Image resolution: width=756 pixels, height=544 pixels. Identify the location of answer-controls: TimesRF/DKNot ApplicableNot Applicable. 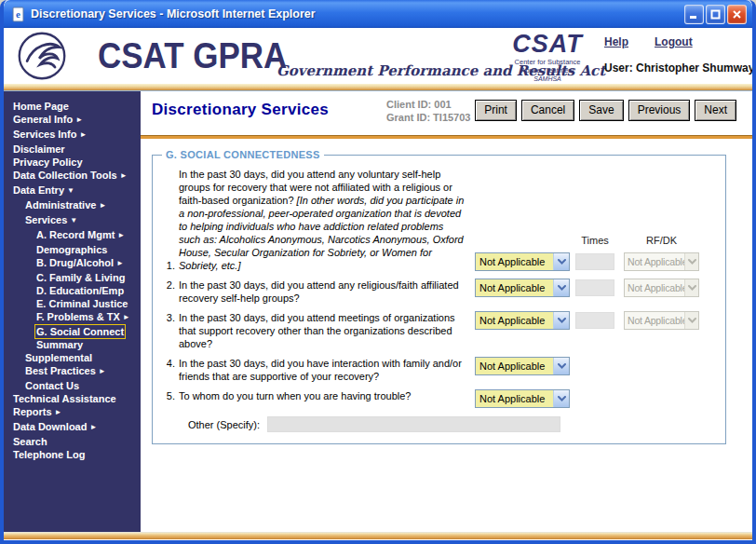
(587, 253).